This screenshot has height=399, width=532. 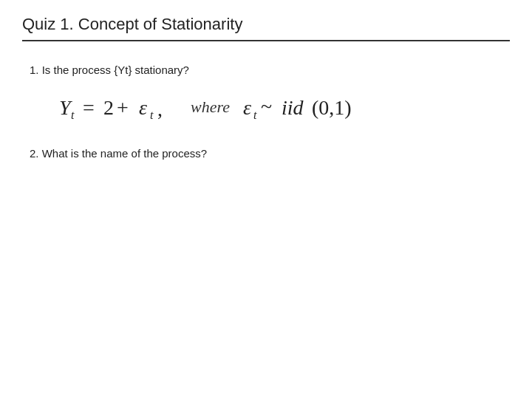 I want to click on formula-yt: Y t = 2 + ε t ,, so click(x=118, y=107).